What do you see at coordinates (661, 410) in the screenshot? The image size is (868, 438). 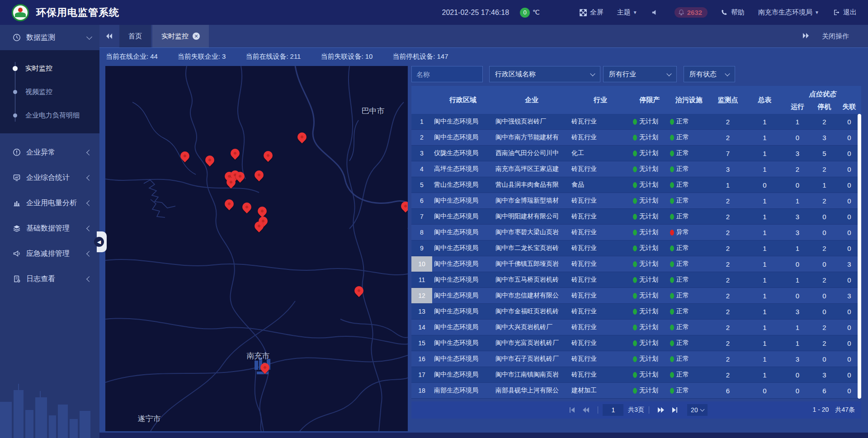 I see `next-page-button` at bounding box center [661, 410].